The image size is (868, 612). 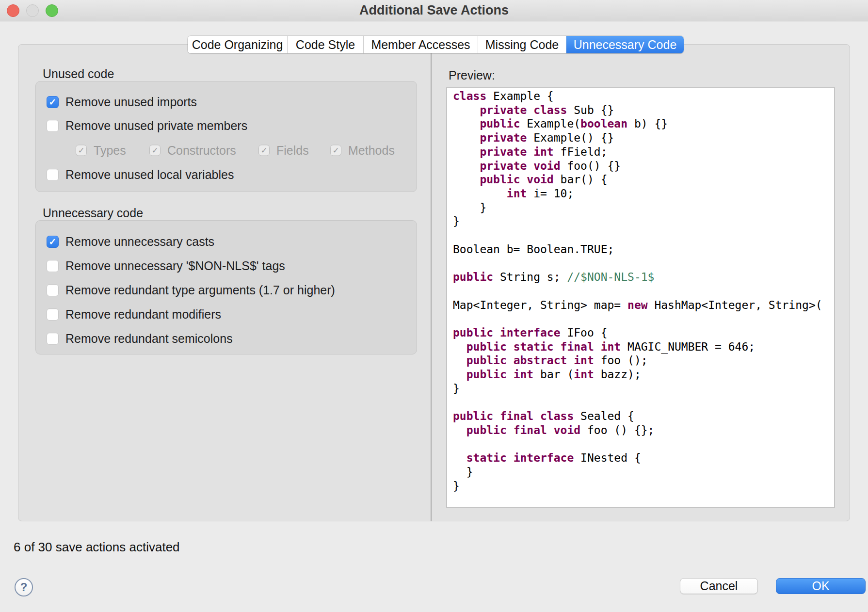 I want to click on checkbox-label-types: Types, so click(x=110, y=150).